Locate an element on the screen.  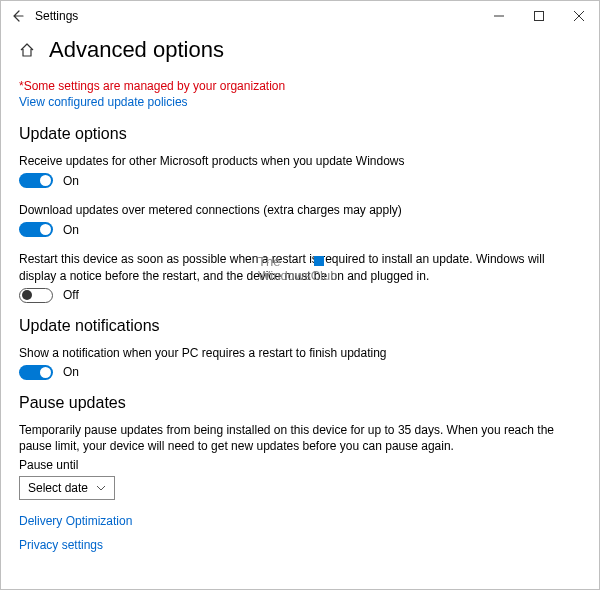
option-label-other-products: Receive updates for other Microsoft prod… is located at coordinates (300, 161).